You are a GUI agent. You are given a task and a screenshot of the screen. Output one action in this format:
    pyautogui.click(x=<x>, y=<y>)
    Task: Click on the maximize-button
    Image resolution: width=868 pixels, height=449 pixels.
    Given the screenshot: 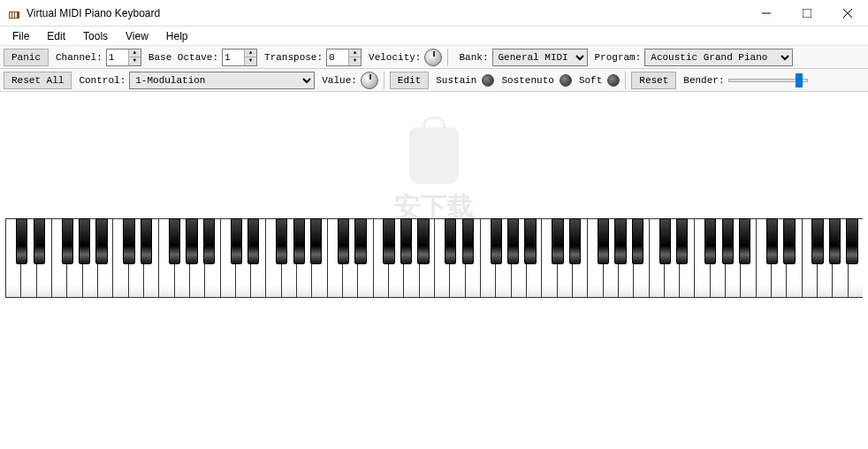 What is the action you would take?
    pyautogui.click(x=807, y=13)
    